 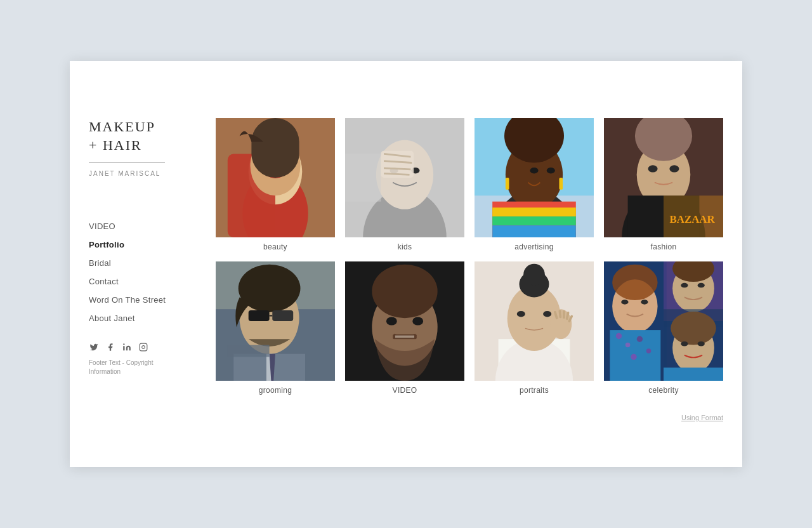 I want to click on nav-menu: VIDEO Portfolio Bridal Contact Word On T…, so click(x=133, y=272).